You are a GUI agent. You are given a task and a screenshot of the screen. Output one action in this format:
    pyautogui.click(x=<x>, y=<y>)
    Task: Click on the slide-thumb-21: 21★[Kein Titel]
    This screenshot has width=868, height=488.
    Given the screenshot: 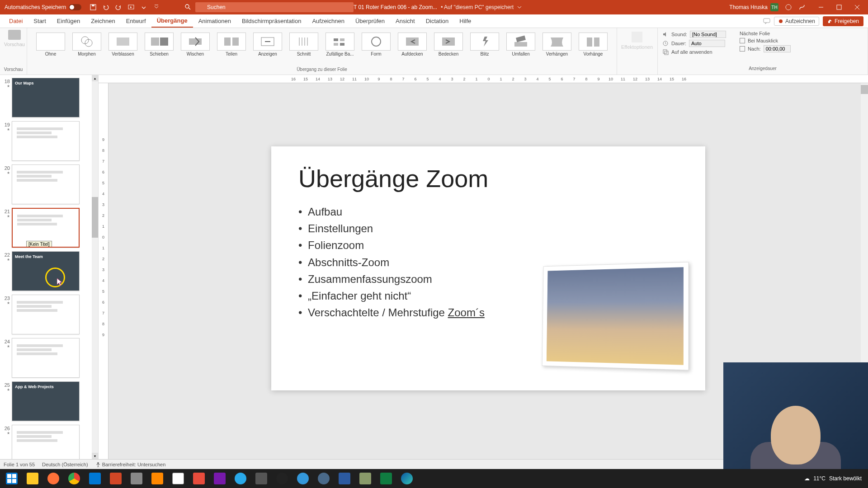 What is the action you would take?
    pyautogui.click(x=49, y=228)
    